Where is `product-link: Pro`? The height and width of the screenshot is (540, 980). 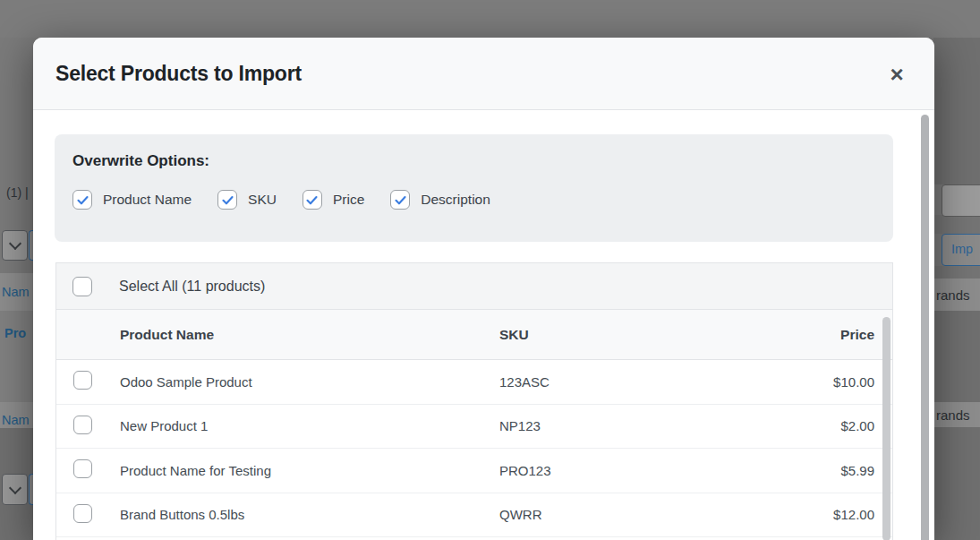 product-link: Pro is located at coordinates (15, 333).